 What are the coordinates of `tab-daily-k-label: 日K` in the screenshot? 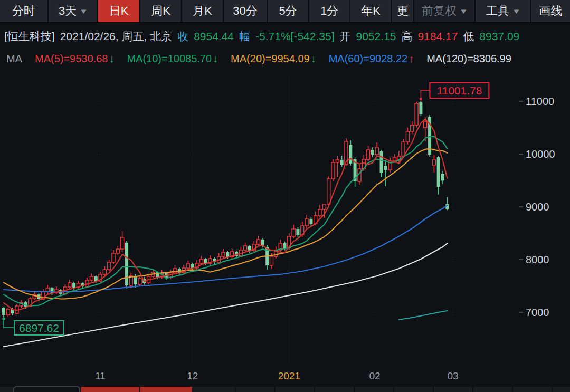 It's located at (119, 11).